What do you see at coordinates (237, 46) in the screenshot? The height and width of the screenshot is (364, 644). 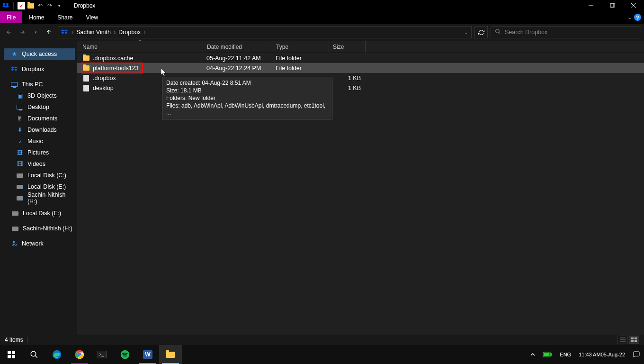 I see `column-header-date: Date modified` at bounding box center [237, 46].